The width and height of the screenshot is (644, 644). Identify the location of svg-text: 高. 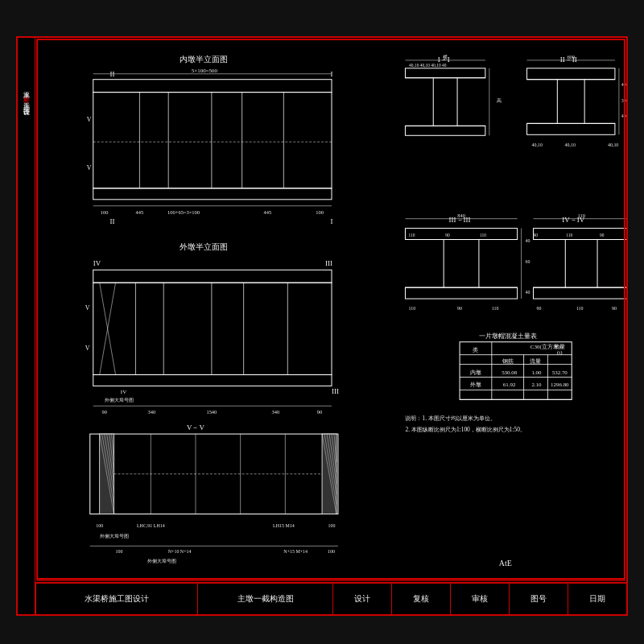
(499, 100).